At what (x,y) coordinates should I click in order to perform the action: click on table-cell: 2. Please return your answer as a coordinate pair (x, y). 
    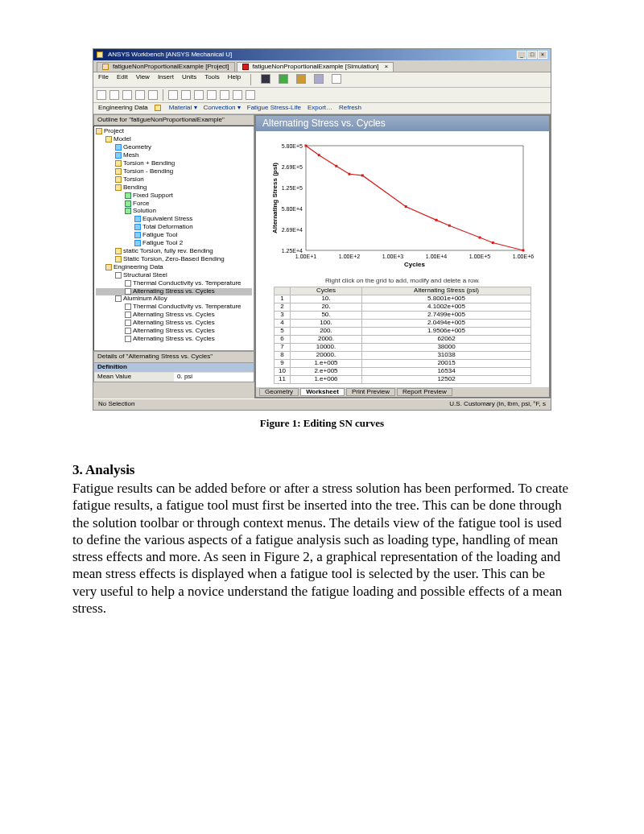
    Looking at the image, I should click on (282, 307).